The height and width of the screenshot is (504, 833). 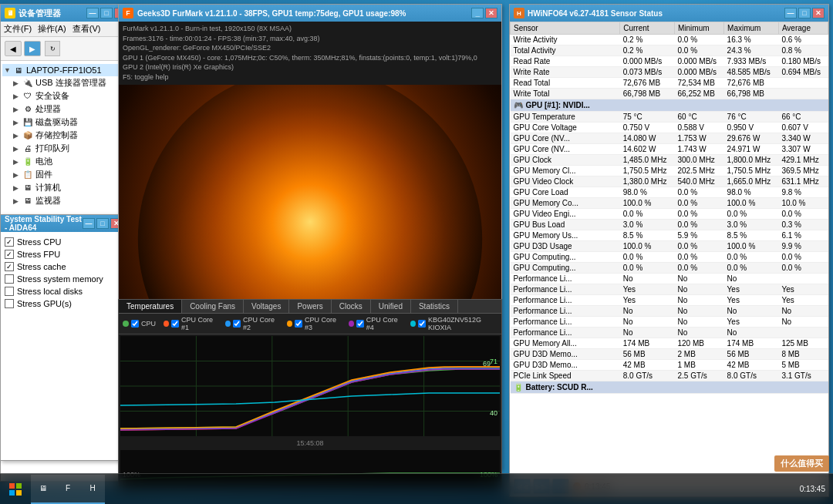 What do you see at coordinates (565, 182) in the screenshot?
I see `cell-sensor: GPU Video Clock` at bounding box center [565, 182].